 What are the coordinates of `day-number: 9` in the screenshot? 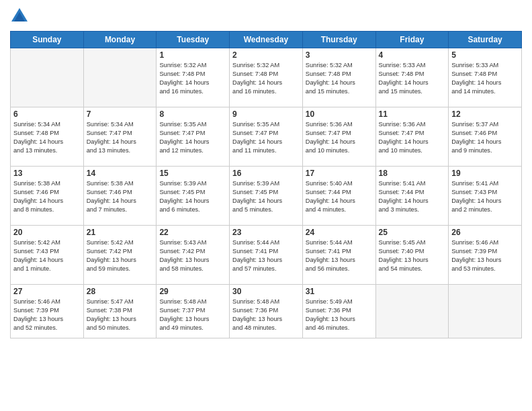 It's located at (266, 114).